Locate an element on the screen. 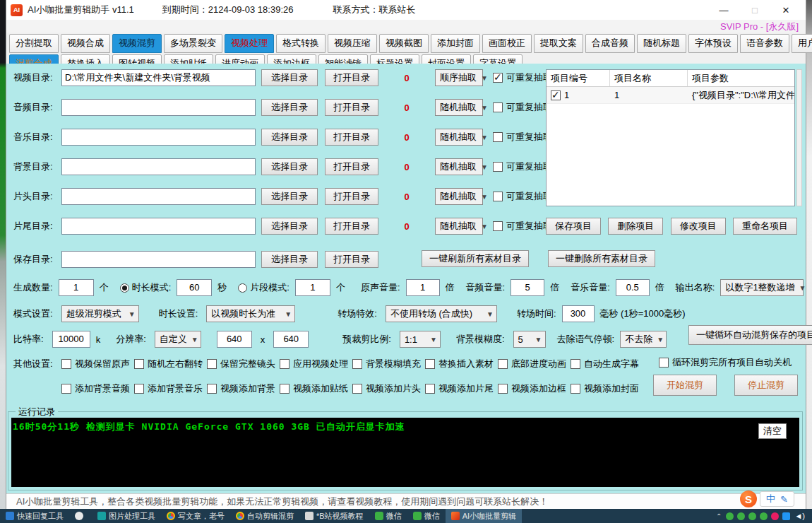 This screenshot has height=523, width=812. directory-path-input: D:\常用文件夹\新建文件夹\背景视频 is located at coordinates (158, 78).